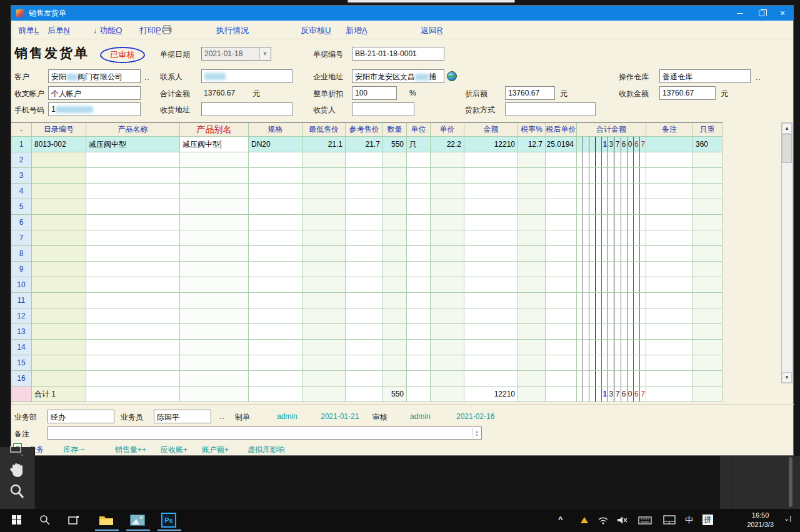 The width and height of the screenshot is (800, 532). Describe the element at coordinates (324, 130) in the screenshot. I see `grid-header-cell: 最低售价` at that location.